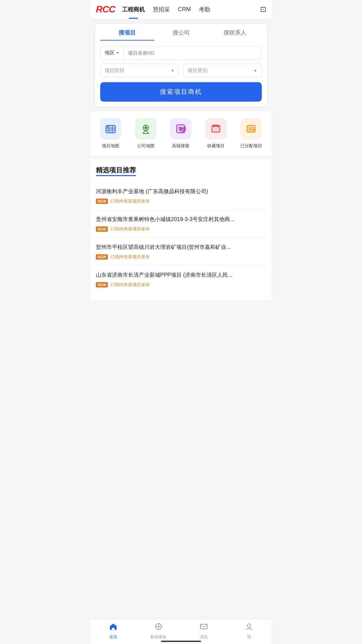 The image size is (362, 644). What do you see at coordinates (255, 71) in the screenshot?
I see `category-chevron-icon: ▼` at bounding box center [255, 71].